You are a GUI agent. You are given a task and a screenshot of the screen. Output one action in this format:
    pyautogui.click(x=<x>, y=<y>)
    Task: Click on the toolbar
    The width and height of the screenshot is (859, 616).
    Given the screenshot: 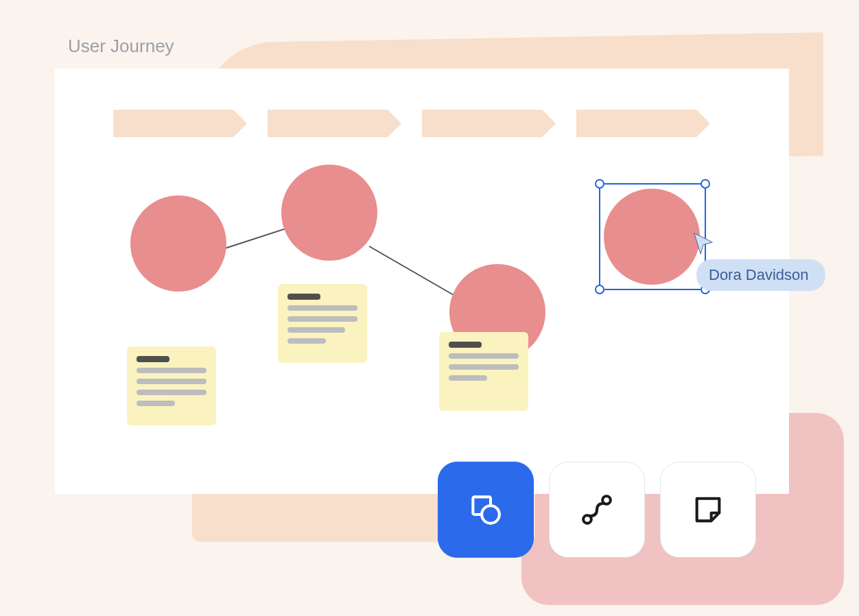 What is the action you would take?
    pyautogui.click(x=597, y=510)
    